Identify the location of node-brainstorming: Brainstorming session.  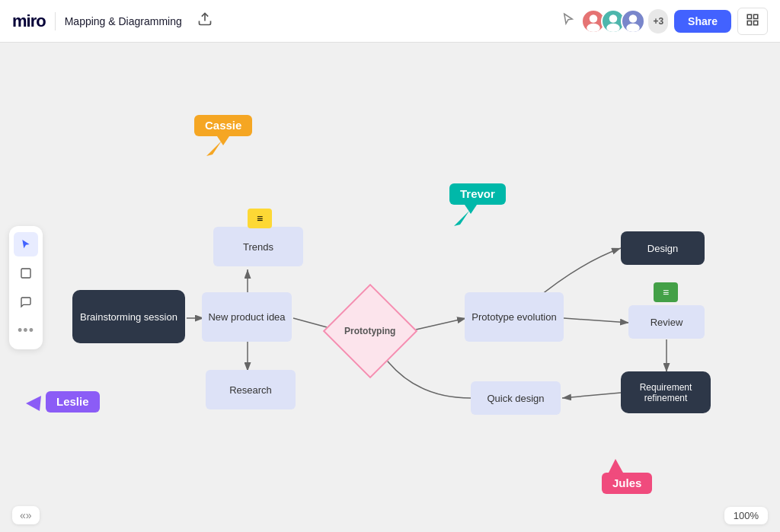
(129, 317).